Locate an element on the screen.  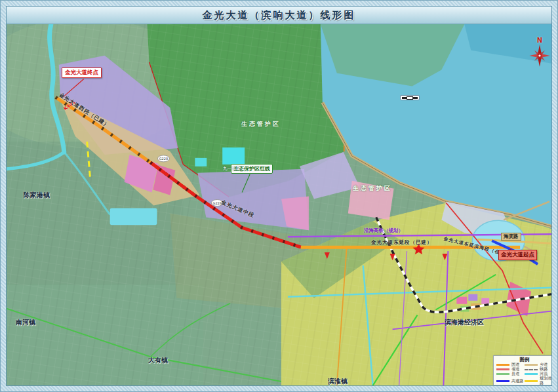
legend-item: 省道 is located at coordinates (510, 370).